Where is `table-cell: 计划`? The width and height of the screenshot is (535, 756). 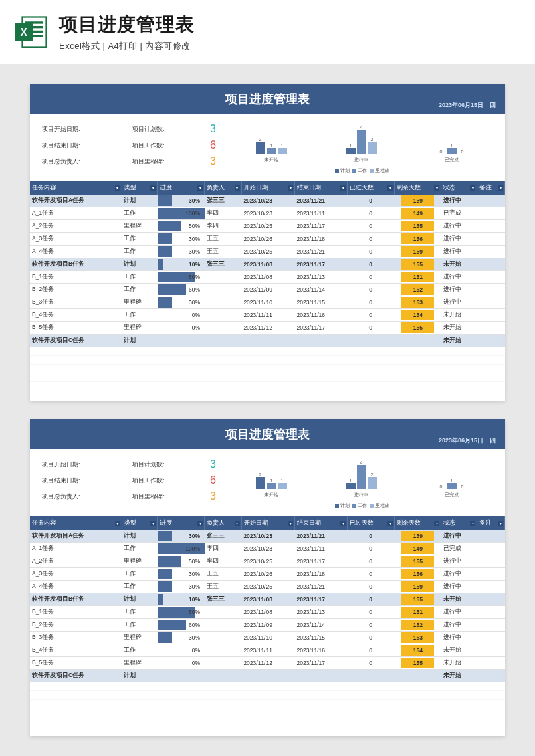 table-cell: 计划 is located at coordinates (140, 265).